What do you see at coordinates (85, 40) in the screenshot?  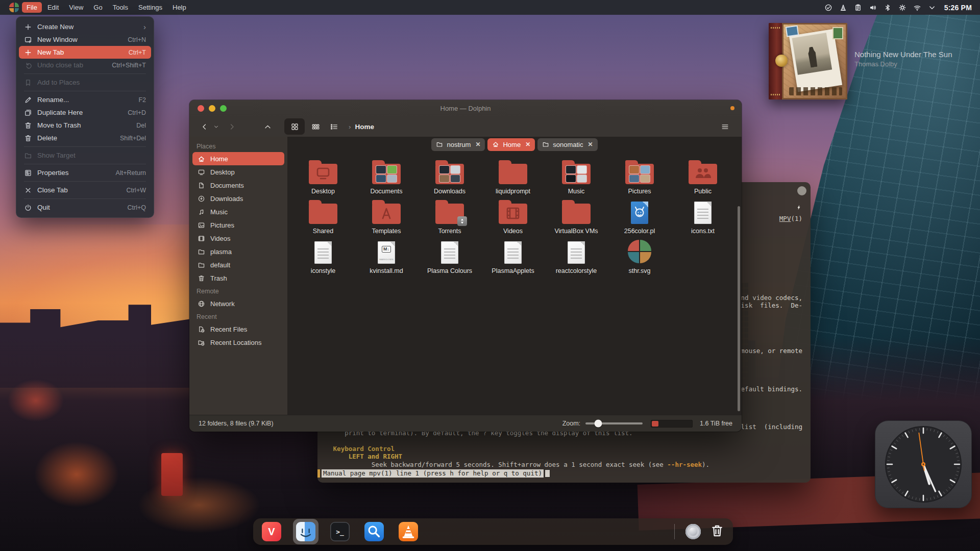 I see `file-menu-item-new-window: New WindowCtrl+N` at bounding box center [85, 40].